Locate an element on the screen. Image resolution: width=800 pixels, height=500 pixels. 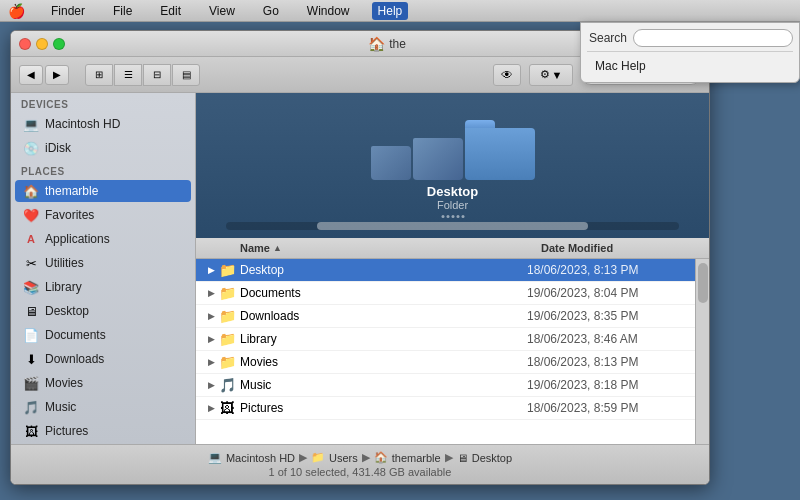
menu-finder: Finder is located at coordinates (68, 11).